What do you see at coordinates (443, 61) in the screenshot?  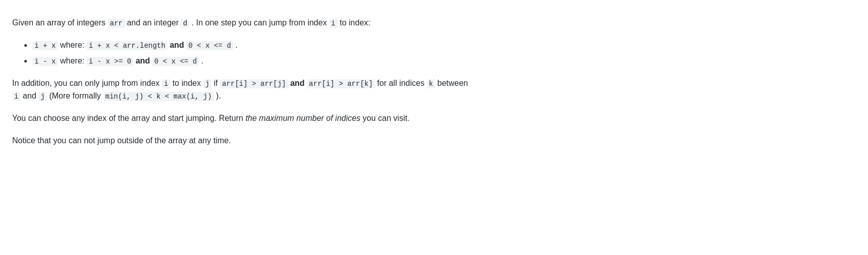 I see `bullet-item-2: i - x where: i - x >= 0 and 0 < x <= d .` at bounding box center [443, 61].